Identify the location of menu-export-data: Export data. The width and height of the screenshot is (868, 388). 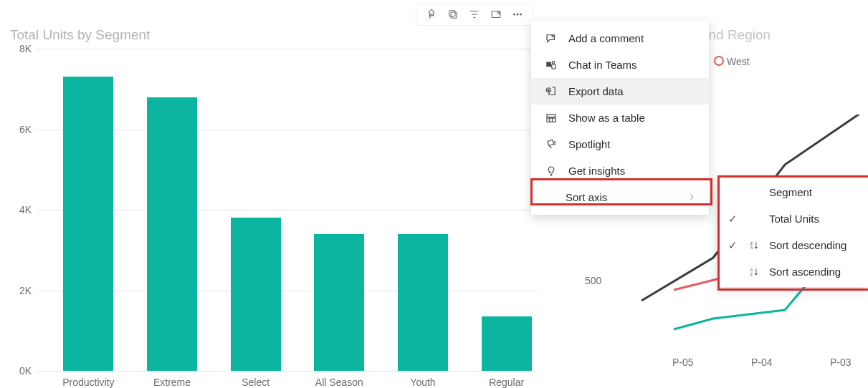
(620, 92).